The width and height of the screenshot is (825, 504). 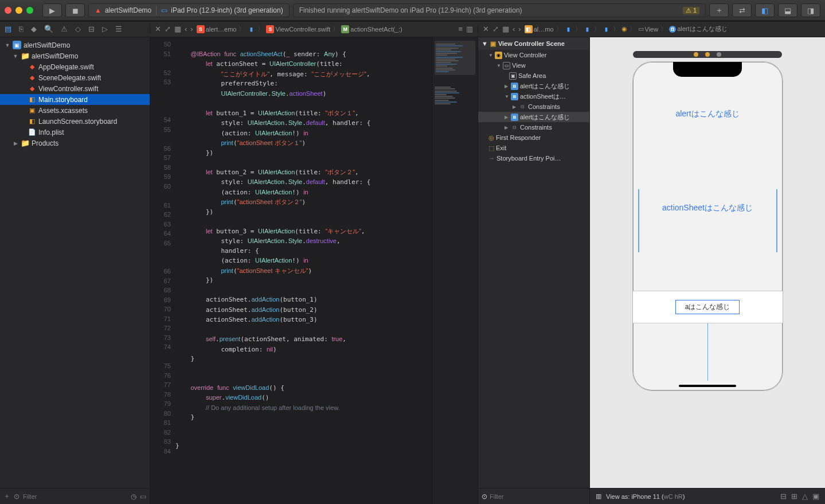 I want to click on vc-icon: ◉, so click(x=624, y=29).